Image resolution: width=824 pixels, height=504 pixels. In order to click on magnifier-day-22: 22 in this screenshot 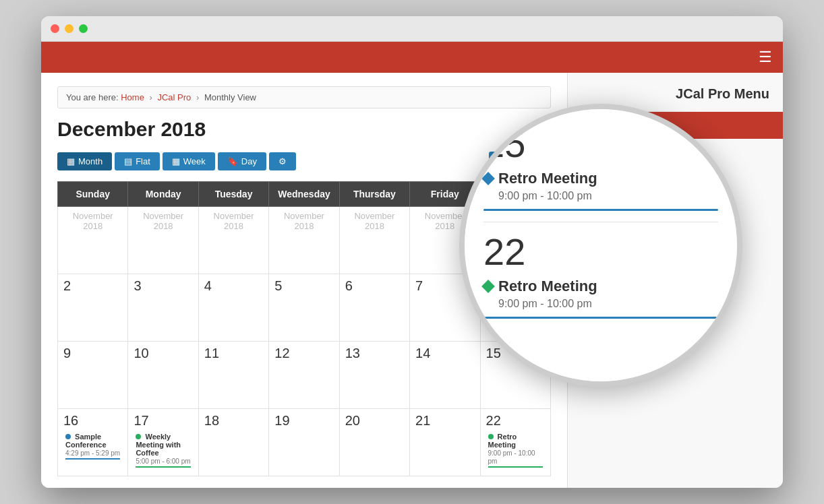, I will do `click(601, 252)`.